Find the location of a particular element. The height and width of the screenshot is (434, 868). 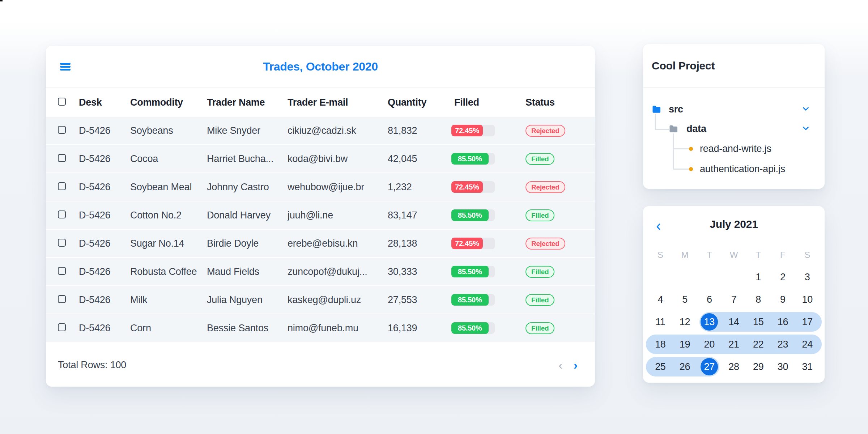

calendar-day: 10 is located at coordinates (807, 299).